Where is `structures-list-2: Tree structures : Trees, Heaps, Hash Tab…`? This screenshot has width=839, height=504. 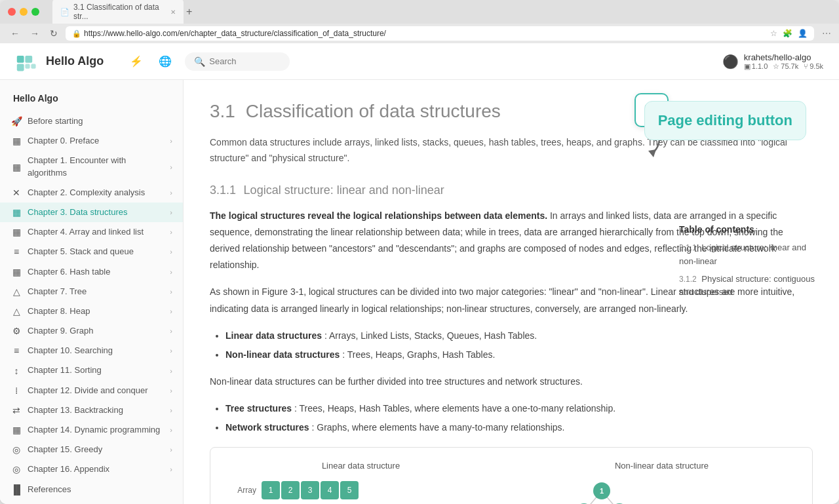 structures-list-2: Tree structures : Trees, Heaps, Hash Tab… is located at coordinates (519, 418).